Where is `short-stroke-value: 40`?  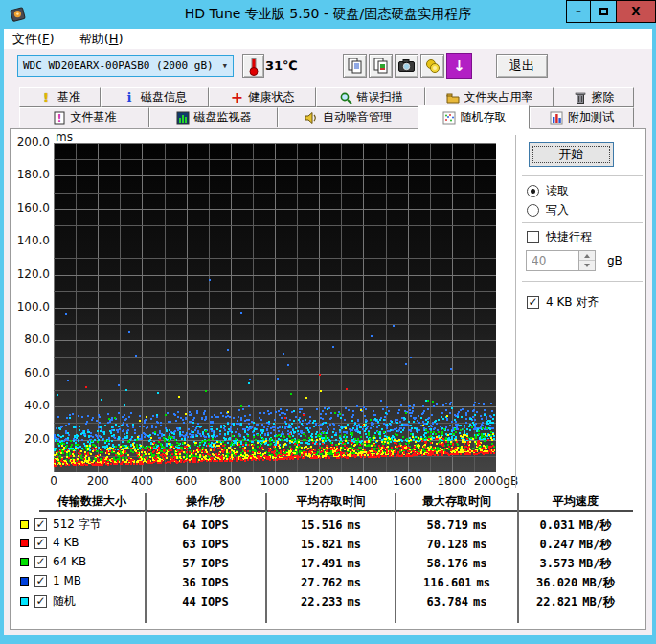 short-stroke-value: 40 is located at coordinates (538, 261).